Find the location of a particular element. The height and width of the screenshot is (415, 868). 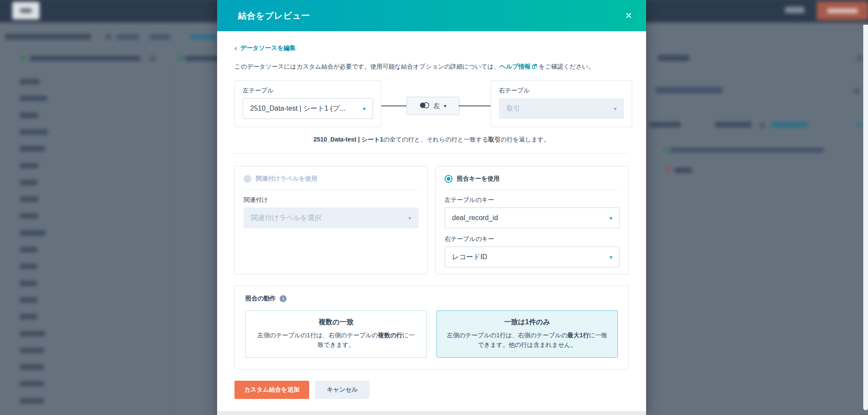

match-behavior-title: 照合の動作 is located at coordinates (261, 299).